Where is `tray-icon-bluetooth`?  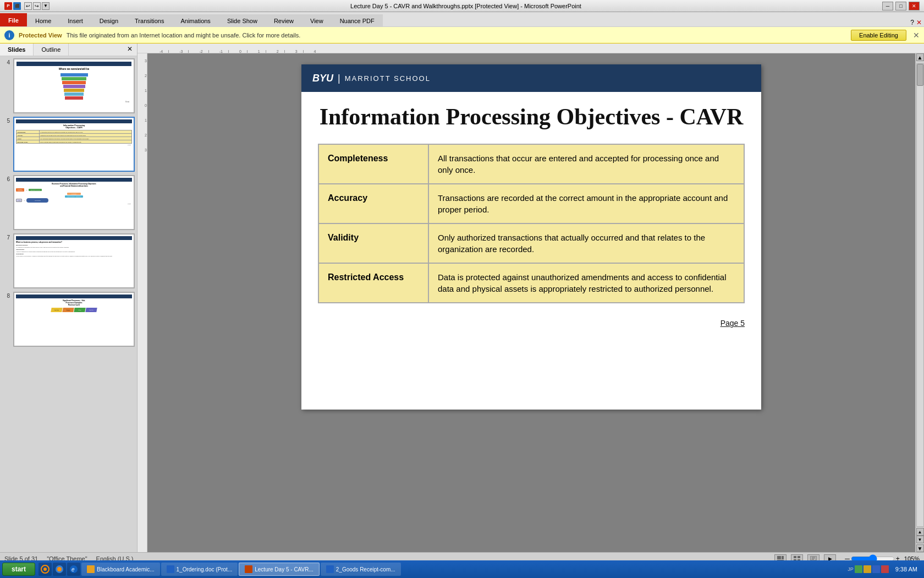 tray-icon-bluetooth is located at coordinates (876, 569).